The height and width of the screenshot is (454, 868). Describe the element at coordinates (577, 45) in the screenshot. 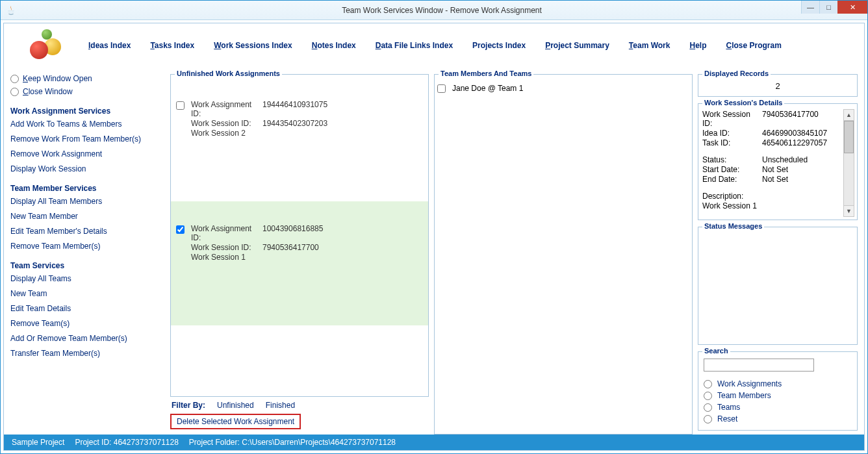

I see `menu-item-6: Project Summary` at that location.